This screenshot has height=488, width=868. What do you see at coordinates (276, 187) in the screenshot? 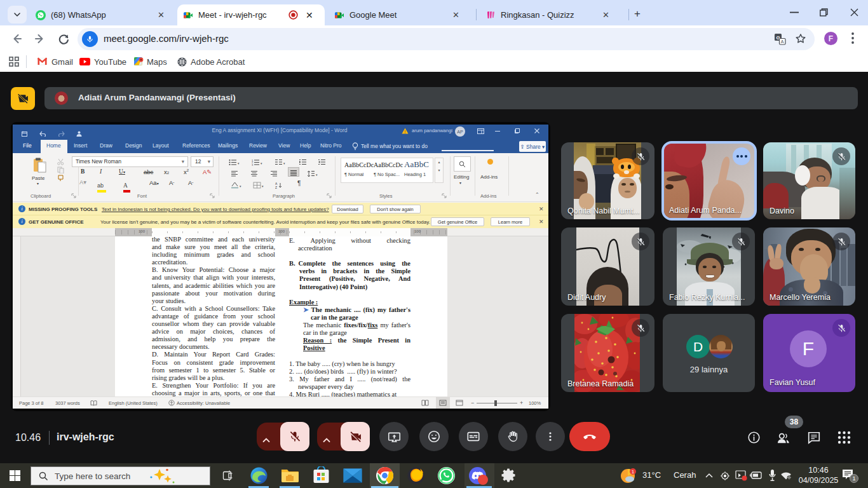
I see `svg-text: Z` at bounding box center [276, 187].